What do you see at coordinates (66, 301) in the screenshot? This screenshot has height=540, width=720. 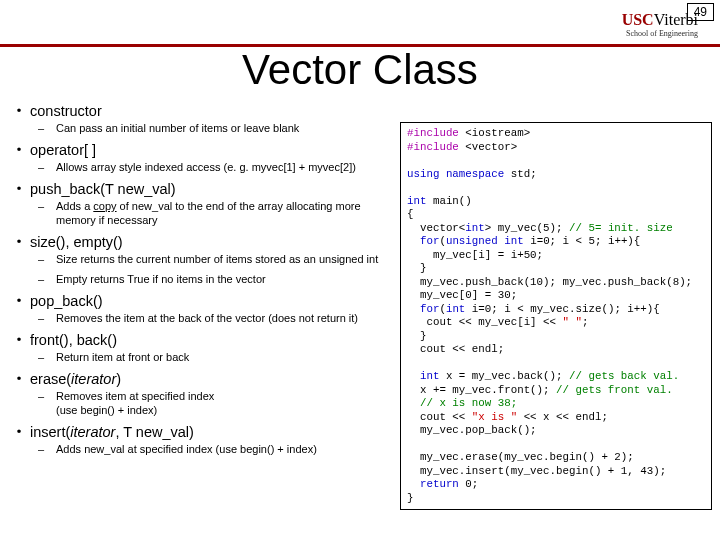 I see `method-name: pop_back()` at bounding box center [66, 301].